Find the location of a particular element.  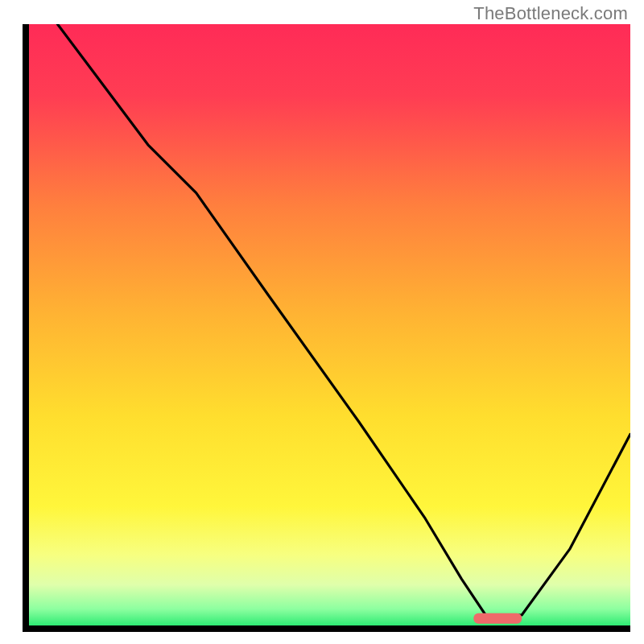

watermark-label: TheBottleneck.com is located at coordinates (551, 14).